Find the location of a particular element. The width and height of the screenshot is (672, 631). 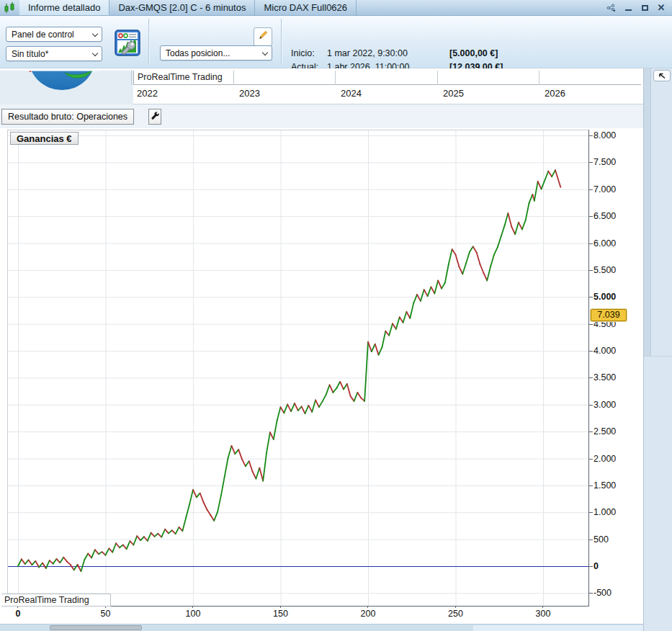

pencil-icon is located at coordinates (263, 37).